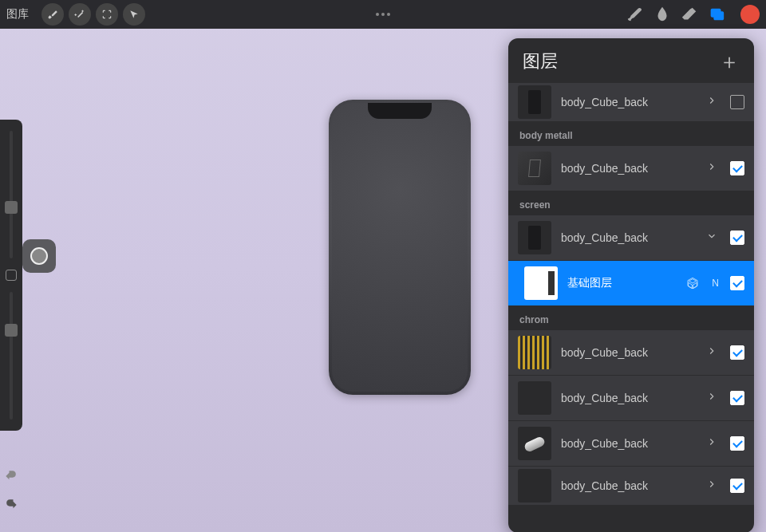 The image size is (766, 532). Describe the element at coordinates (400, 111) in the screenshot. I see `phone-notch` at that location.